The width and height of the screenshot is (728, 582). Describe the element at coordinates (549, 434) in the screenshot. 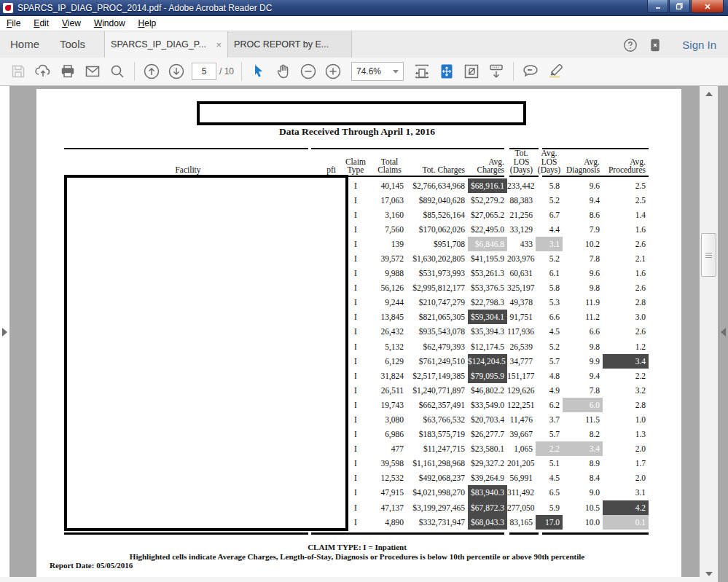

I see `table-cell: 5.7` at that location.